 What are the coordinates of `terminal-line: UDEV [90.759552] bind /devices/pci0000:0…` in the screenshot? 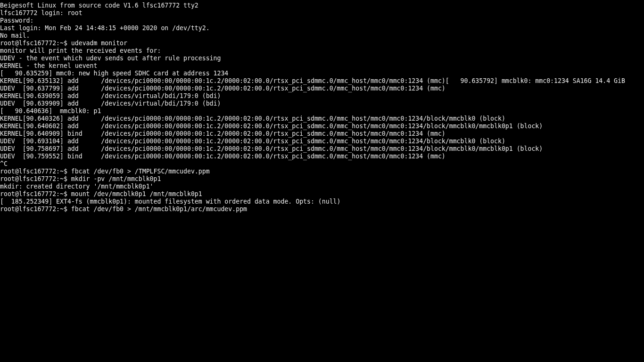 It's located at (322, 156).